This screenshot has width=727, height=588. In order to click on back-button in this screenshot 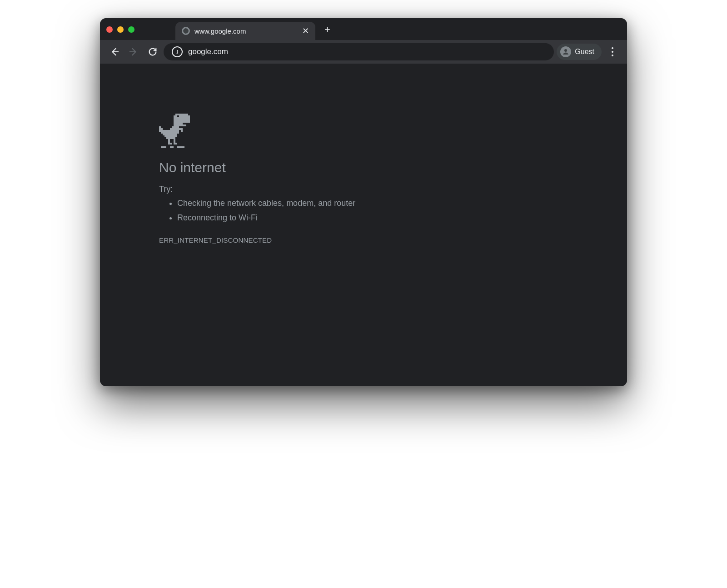, I will do `click(115, 52)`.